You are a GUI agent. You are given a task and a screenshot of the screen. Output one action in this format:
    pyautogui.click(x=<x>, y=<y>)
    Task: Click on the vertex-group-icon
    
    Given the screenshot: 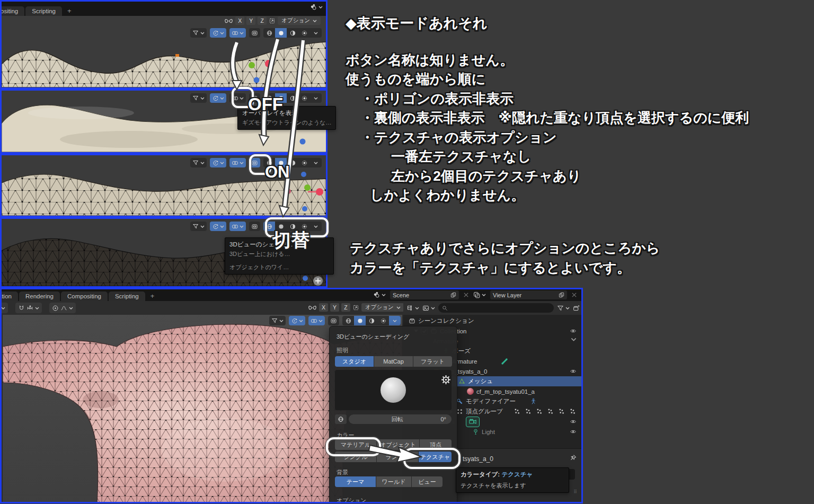 What is the action you would take?
    pyautogui.click(x=529, y=411)
    